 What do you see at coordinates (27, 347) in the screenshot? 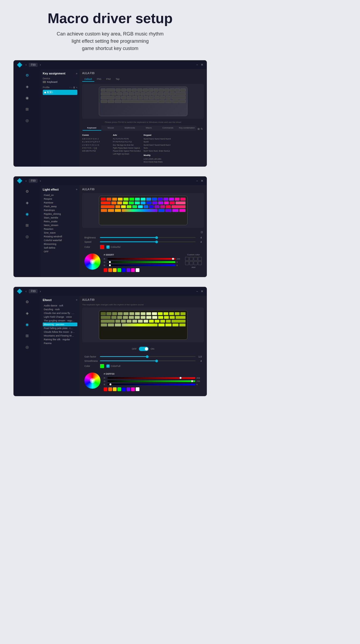
I see `sidebar-about-icon-3: ◎` at bounding box center [27, 347].